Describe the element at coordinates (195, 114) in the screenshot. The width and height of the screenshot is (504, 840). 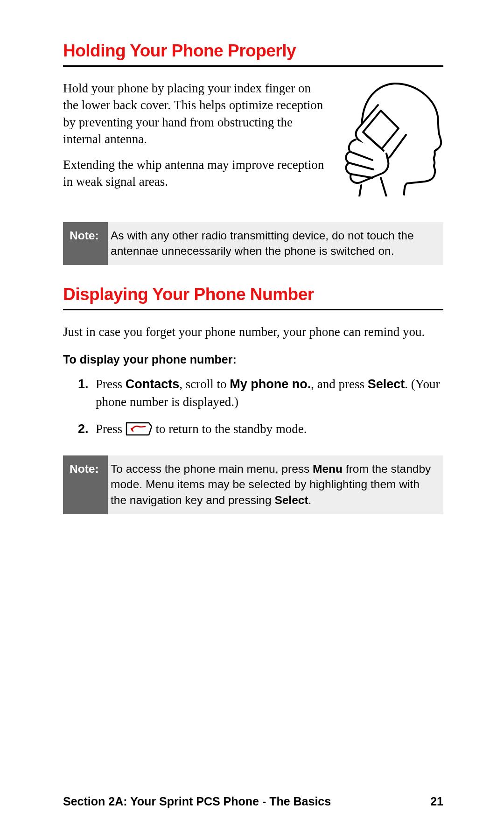
I see `holding-p1: Hold your phone by placing your index fi…` at that location.